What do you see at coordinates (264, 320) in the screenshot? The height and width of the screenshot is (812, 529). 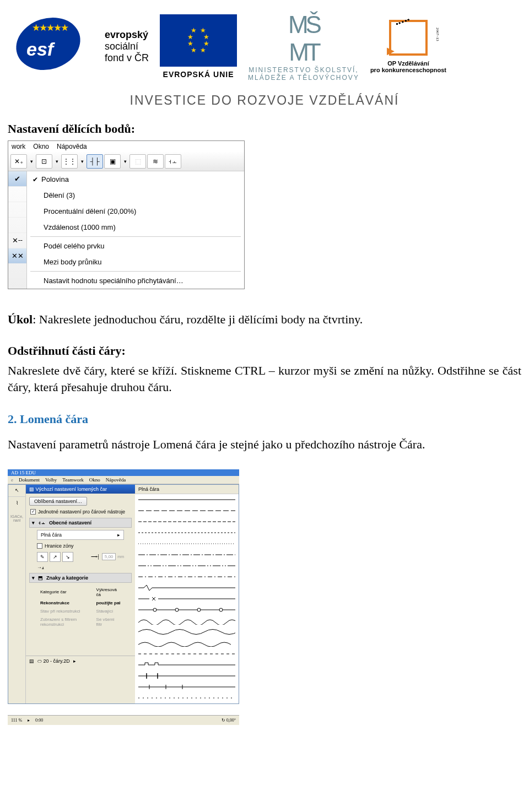 I see `task-paragraph: Úkol: Nakreslete jednoduchou čáru, rozdě…` at bounding box center [264, 320].